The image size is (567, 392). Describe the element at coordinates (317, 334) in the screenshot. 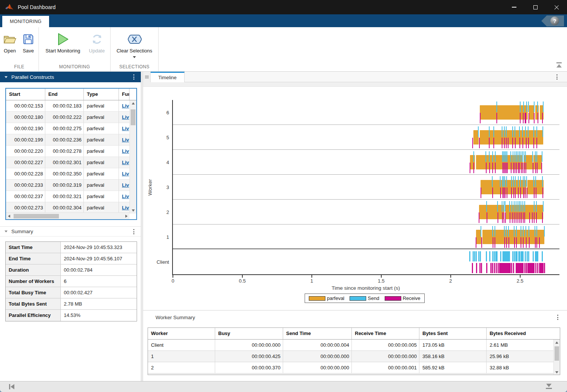

I see `ws-column-header: Send Time` at that location.